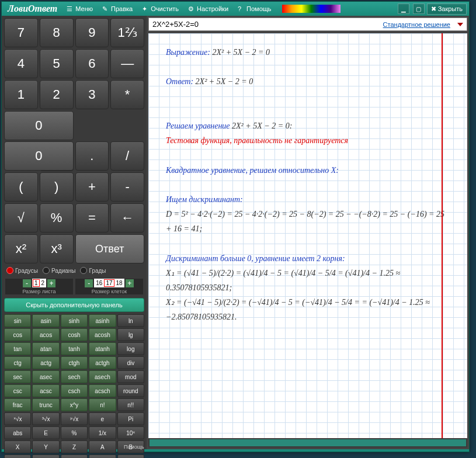  Describe the element at coordinates (21, 187) in the screenshot. I see `key-lparen: (` at that location.